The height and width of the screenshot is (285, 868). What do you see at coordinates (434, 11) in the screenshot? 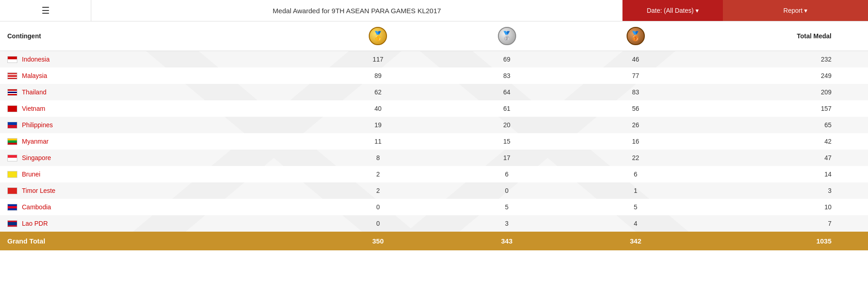
I see `page-header: ☰ Medal Awarded for 9TH ASEAN PARA GAMES…` at bounding box center [434, 11].